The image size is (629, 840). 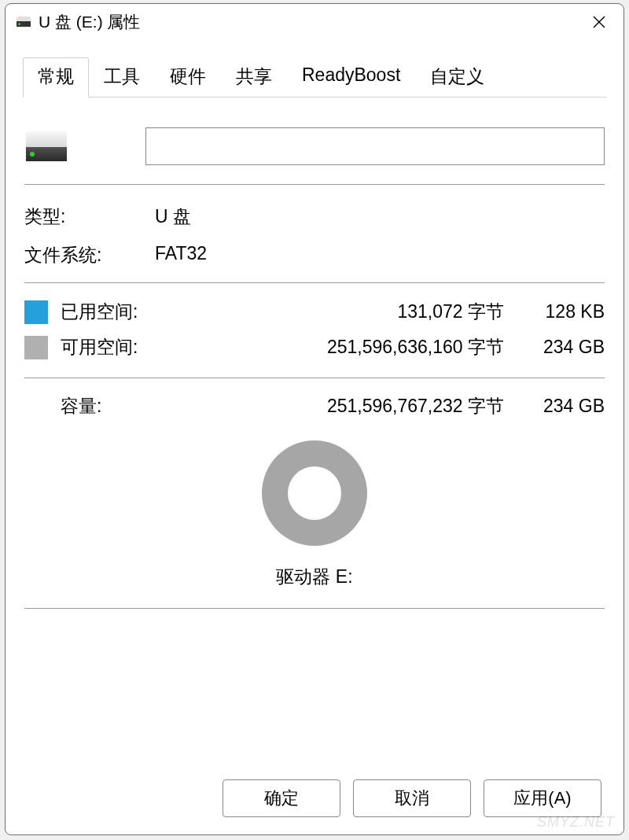 I want to click on free-swatch, so click(x=36, y=348).